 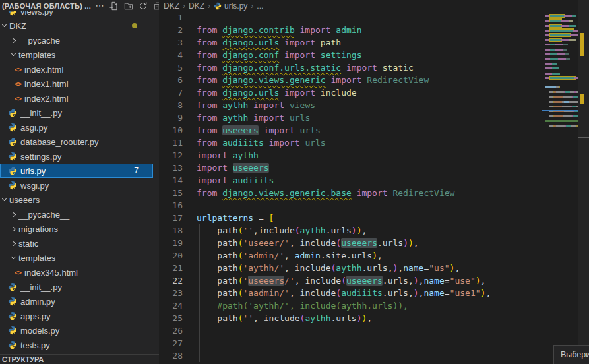 I want to click on code-token: urlpatterns, so click(x=225, y=218).